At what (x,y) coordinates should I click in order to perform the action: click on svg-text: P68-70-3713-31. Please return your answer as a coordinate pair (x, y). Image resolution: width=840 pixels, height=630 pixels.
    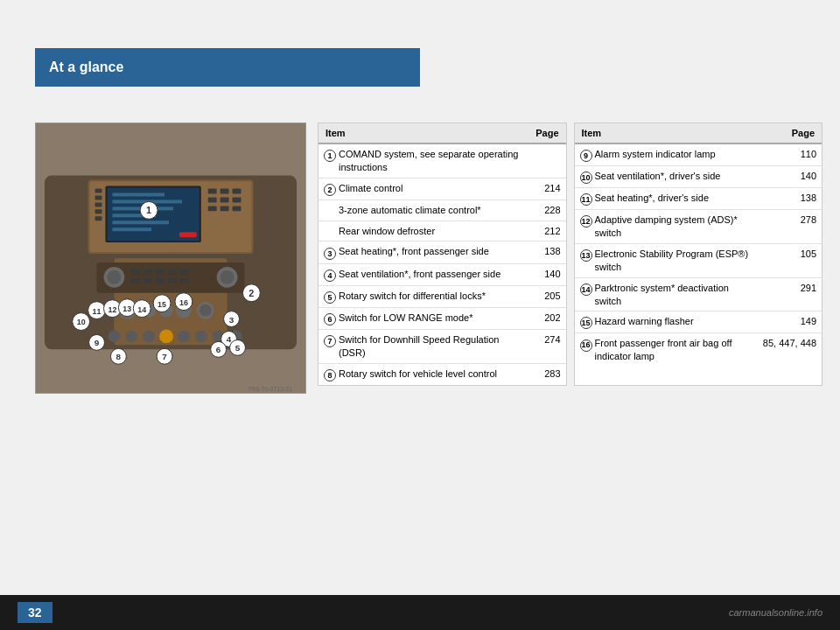
    Looking at the image, I should click on (270, 388).